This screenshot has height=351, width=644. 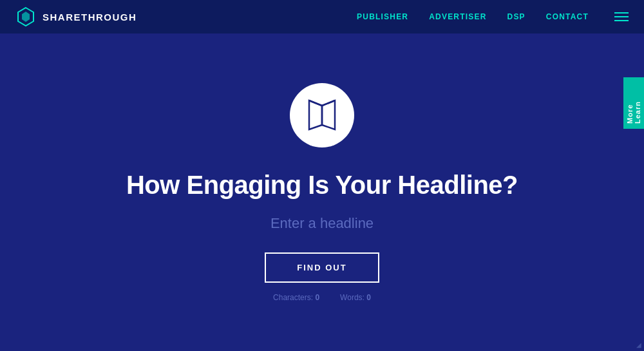 I want to click on headline-input, so click(x=322, y=223).